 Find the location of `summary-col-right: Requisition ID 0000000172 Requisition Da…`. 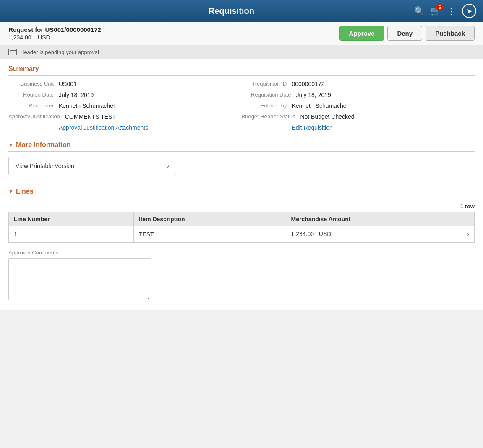

summary-col-right: Requisition ID 0000000172 Requisition Da… is located at coordinates (358, 108).